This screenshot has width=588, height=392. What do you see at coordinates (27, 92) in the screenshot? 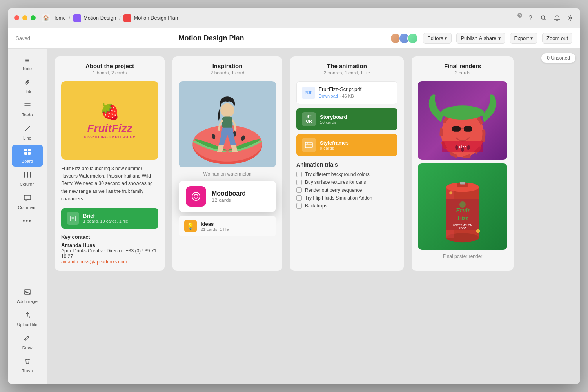
I see `link-label: Link` at bounding box center [27, 92].